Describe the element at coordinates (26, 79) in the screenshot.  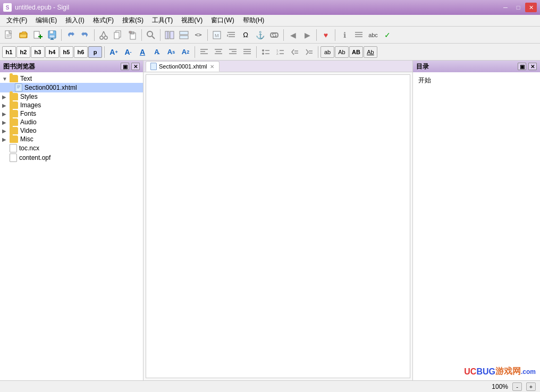
I see `text-folder-label: Text` at that location.